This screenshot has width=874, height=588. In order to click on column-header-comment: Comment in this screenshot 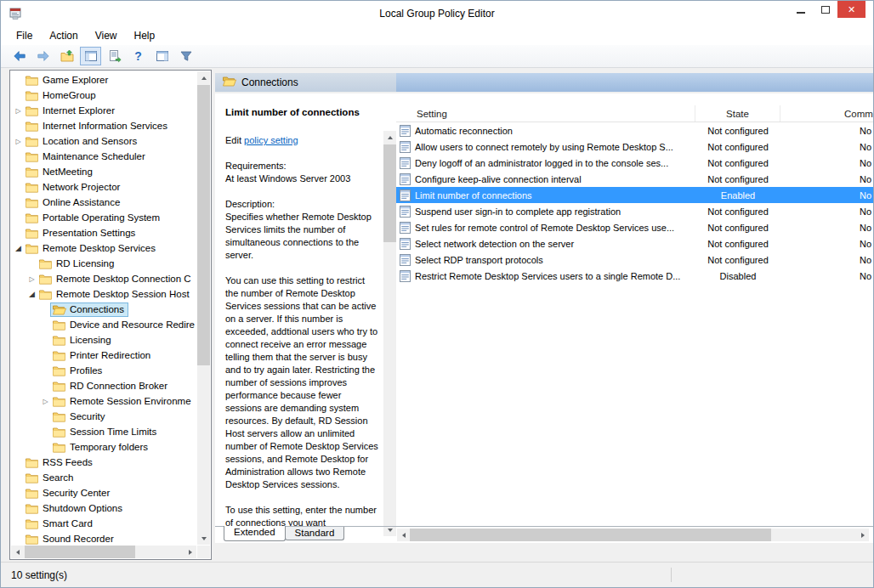, I will do `click(826, 114)`.